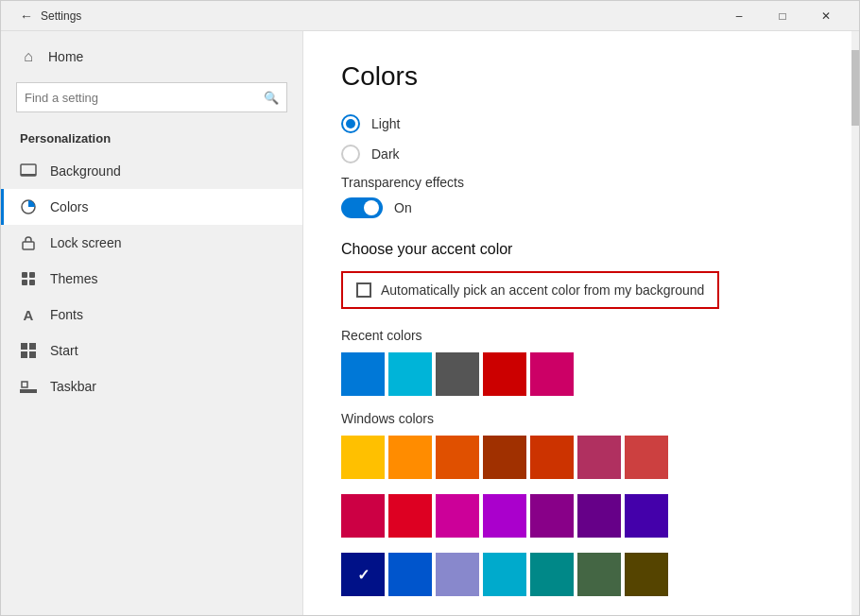  Describe the element at coordinates (577, 77) in the screenshot. I see `page-title: Colors` at that location.